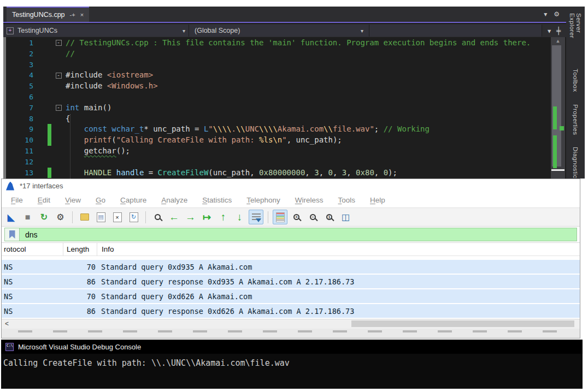  What do you see at coordinates (313, 217) in the screenshot?
I see `zoom-out-icon: −` at bounding box center [313, 217].